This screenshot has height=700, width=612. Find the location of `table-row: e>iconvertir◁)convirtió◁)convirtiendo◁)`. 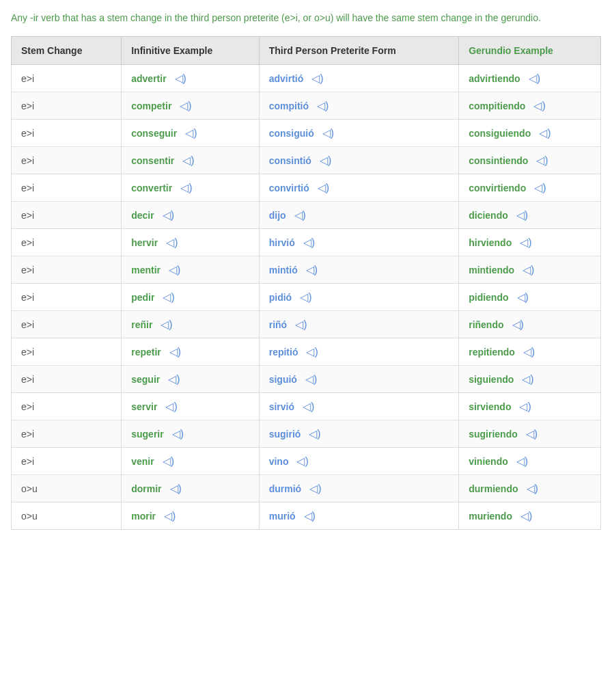

table-row: e>iconvertir◁)convirtió◁)convirtiendo◁) is located at coordinates (306, 188).